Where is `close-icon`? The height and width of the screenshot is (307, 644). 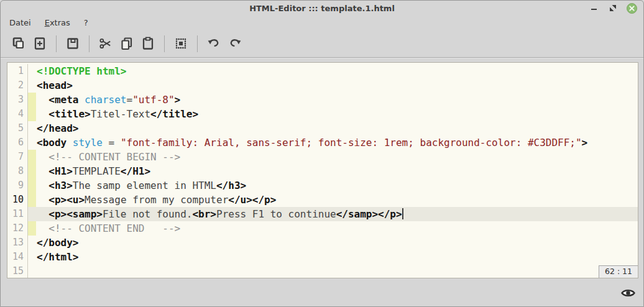
close-icon is located at coordinates (632, 9).